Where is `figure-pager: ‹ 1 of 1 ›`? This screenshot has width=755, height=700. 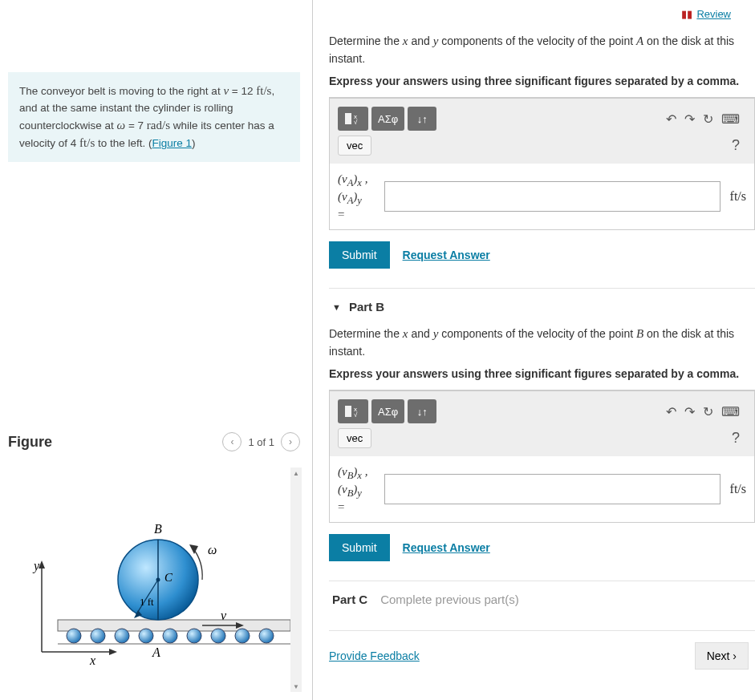
figure-pager: ‹ 1 of 1 › is located at coordinates (262, 442).